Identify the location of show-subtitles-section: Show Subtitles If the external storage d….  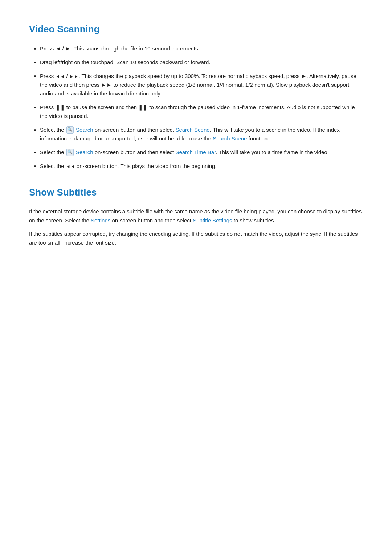
(196, 216).